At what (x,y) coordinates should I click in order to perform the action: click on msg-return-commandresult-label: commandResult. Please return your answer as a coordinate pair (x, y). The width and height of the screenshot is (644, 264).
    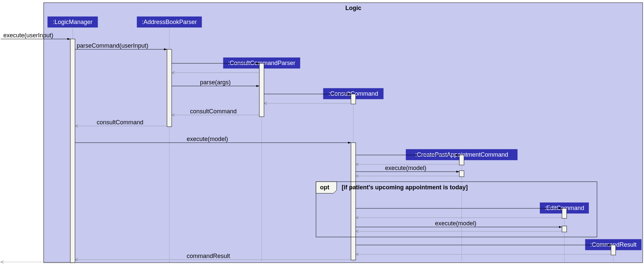
    Looking at the image, I should click on (208, 256).